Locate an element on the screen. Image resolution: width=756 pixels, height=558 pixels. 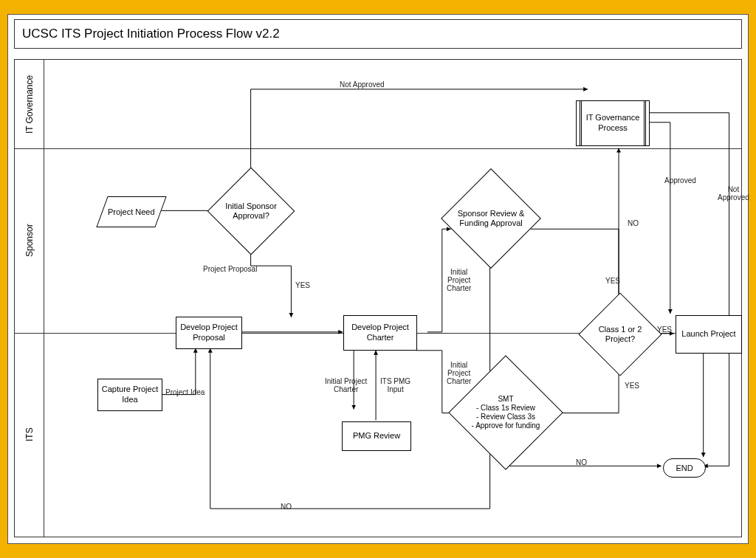
edge-label-initial-charter-2: Initial Project Charter is located at coordinates (459, 373).